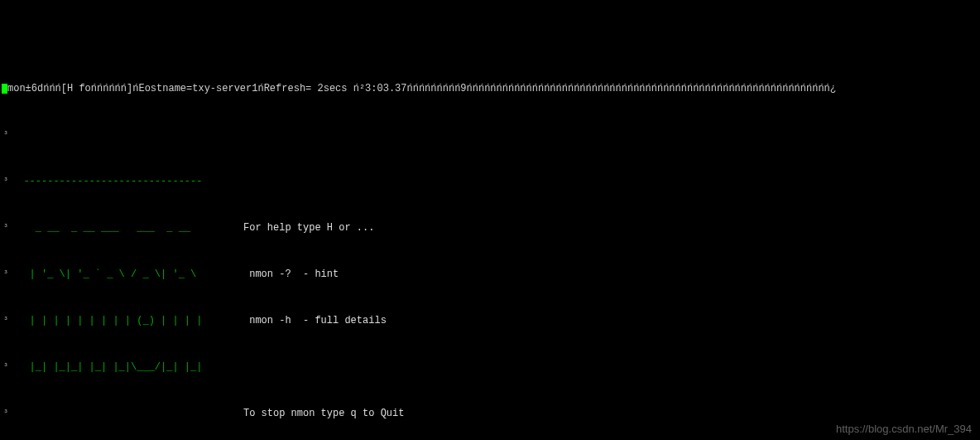 This screenshot has width=980, height=440. Describe the element at coordinates (5, 89) in the screenshot. I see `cursor-icon` at that location.